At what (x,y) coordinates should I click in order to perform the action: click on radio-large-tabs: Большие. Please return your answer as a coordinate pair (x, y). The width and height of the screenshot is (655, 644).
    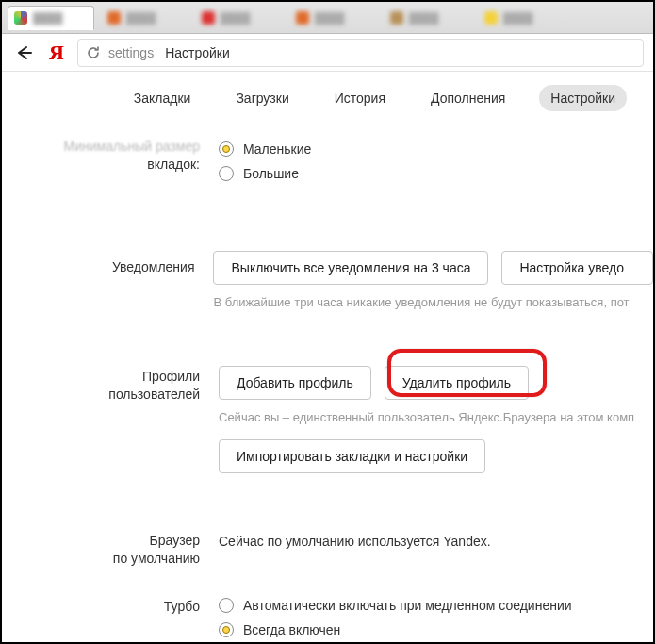
    Looking at the image, I should click on (435, 173).